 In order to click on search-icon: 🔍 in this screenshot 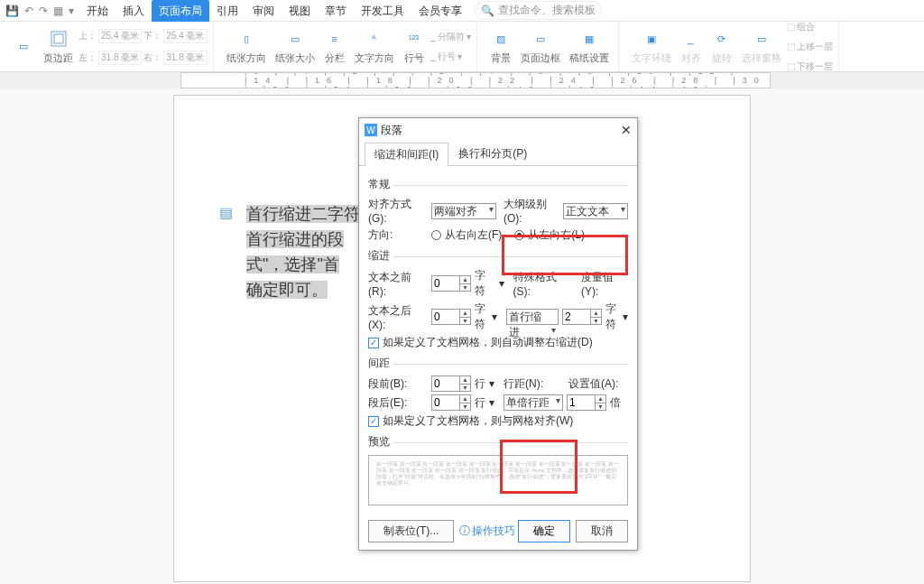, I will do `click(487, 11)`.